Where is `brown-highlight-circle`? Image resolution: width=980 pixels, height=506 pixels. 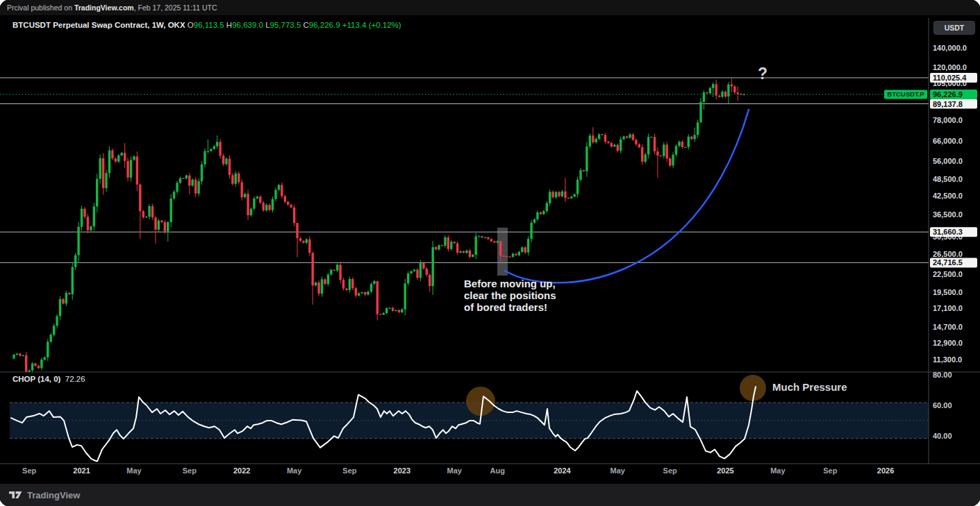 brown-highlight-circle is located at coordinates (481, 401).